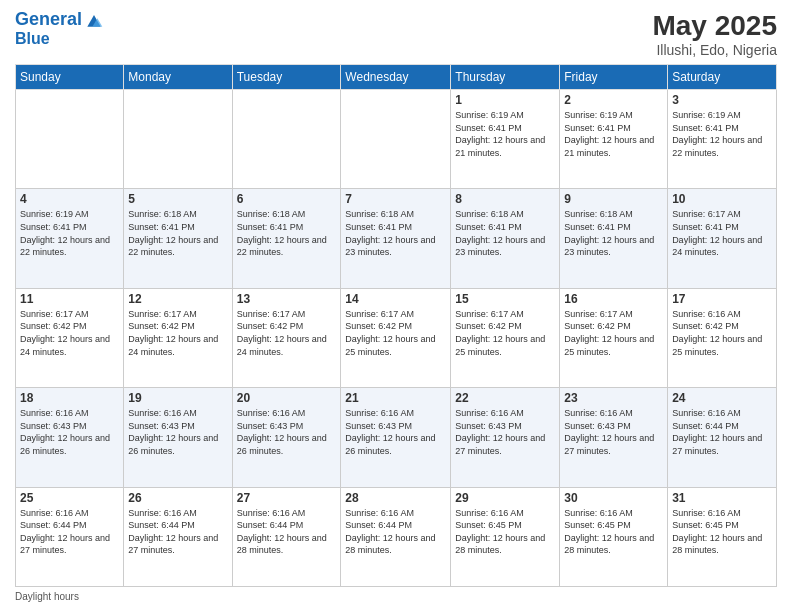 The image size is (792, 612). What do you see at coordinates (506, 536) in the screenshot?
I see `calendar-cell: 29Sunrise: 6:16 AM Sunset: 6:45 PM Dayli…` at bounding box center [506, 536].